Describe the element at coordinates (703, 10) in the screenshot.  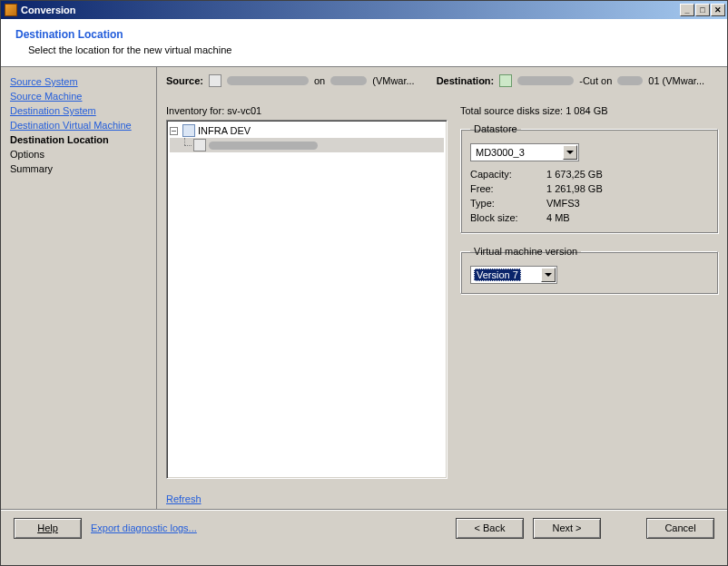
I see `maximize-button: □` at that location.